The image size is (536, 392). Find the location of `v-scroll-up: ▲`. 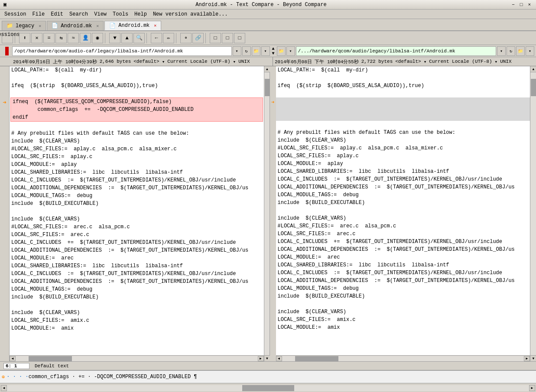

v-scroll-up: ▲ is located at coordinates (267, 69).